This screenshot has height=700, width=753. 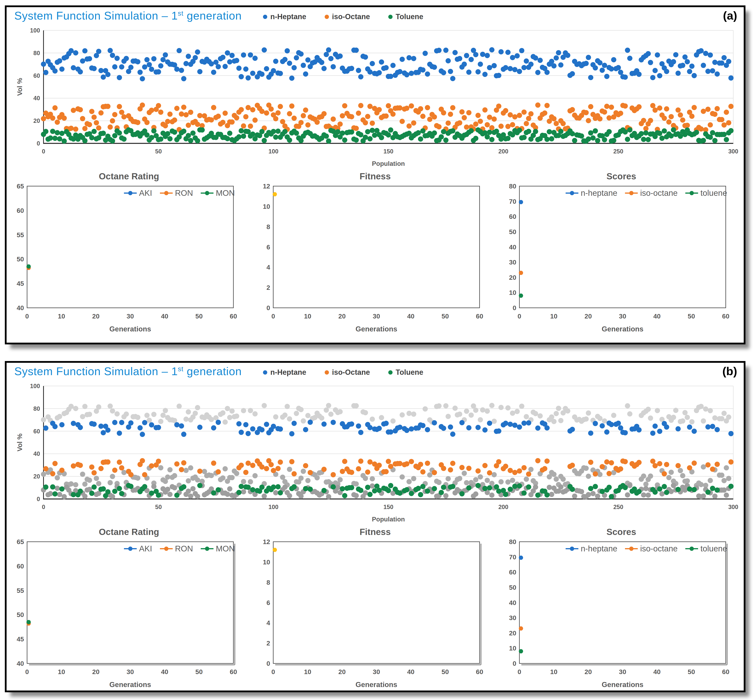 I want to click on x-axis-tick-labels: 050100150200250300, so click(x=390, y=507).